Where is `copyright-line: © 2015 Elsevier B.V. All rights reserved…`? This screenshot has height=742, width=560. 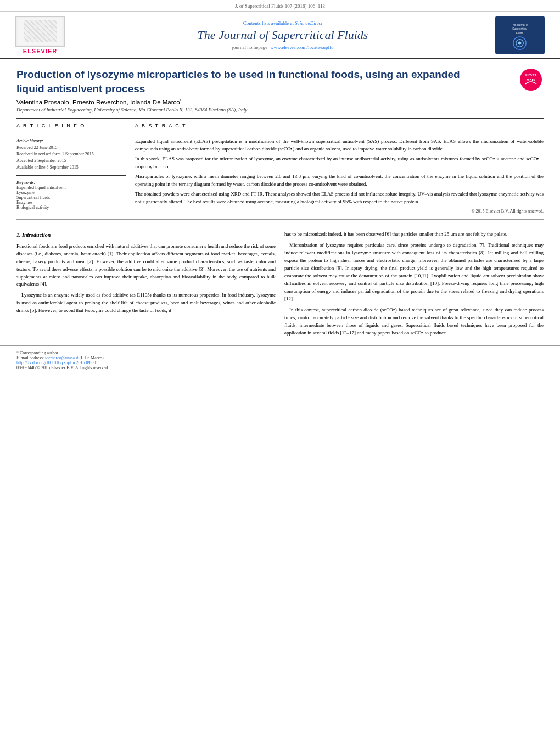 copyright-line: © 2015 Elsevier B.V. All rights reserved… is located at coordinates (339, 211).